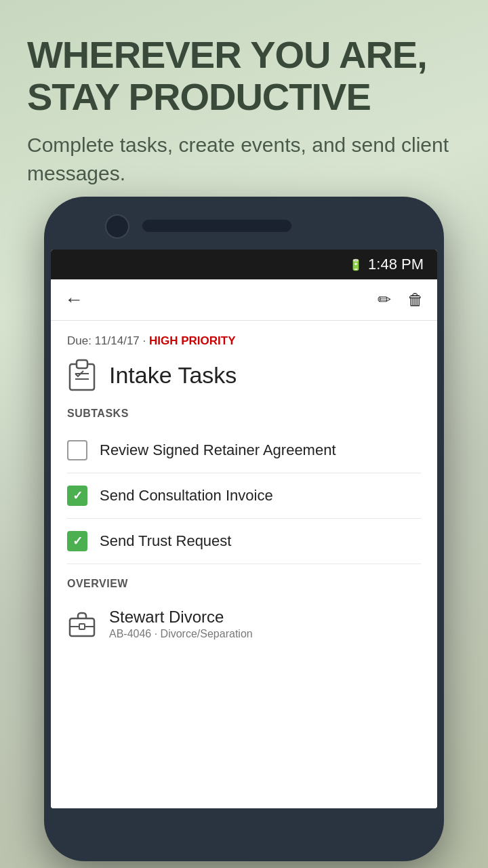 This screenshot has width=488, height=868. Describe the element at coordinates (82, 375) in the screenshot. I see `clipboard-icon` at that location.